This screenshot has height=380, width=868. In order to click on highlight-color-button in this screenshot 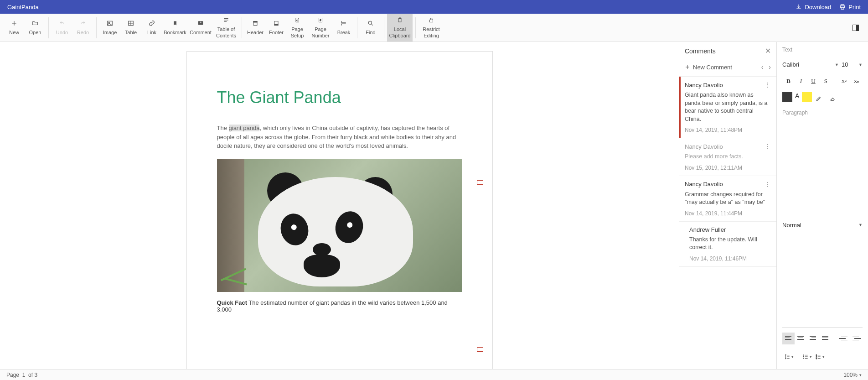, I will do `click(807, 97)`.